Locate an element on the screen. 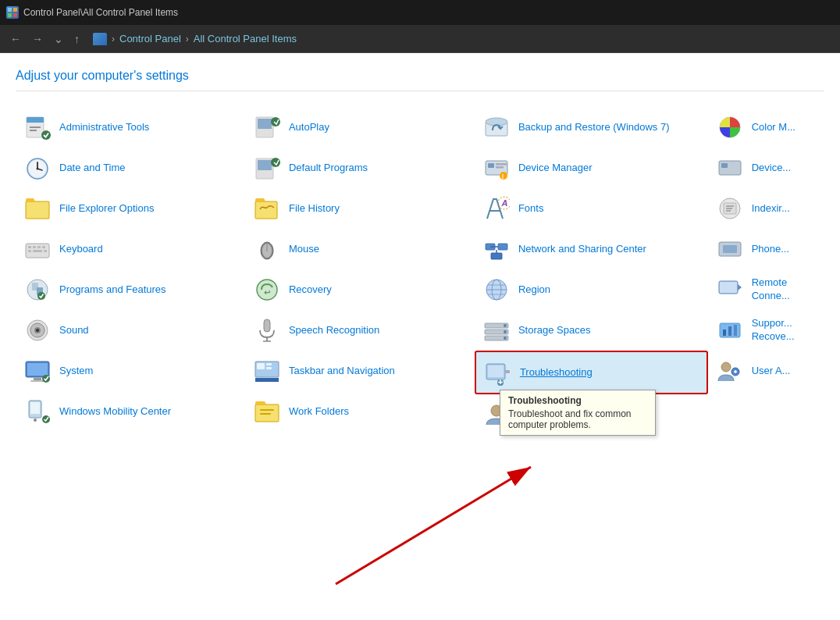  history-button: ⌄ is located at coordinates (59, 39).